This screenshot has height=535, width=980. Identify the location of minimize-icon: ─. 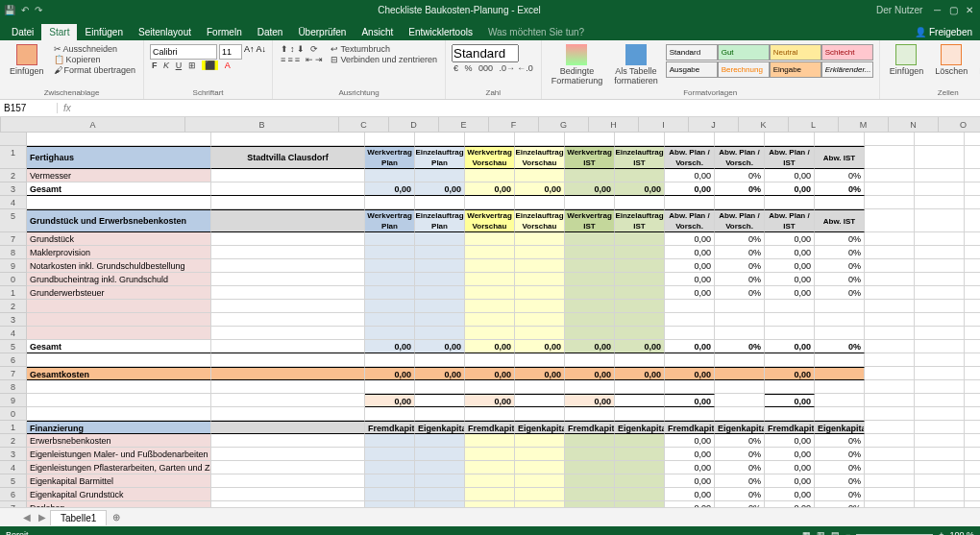
(937, 10).